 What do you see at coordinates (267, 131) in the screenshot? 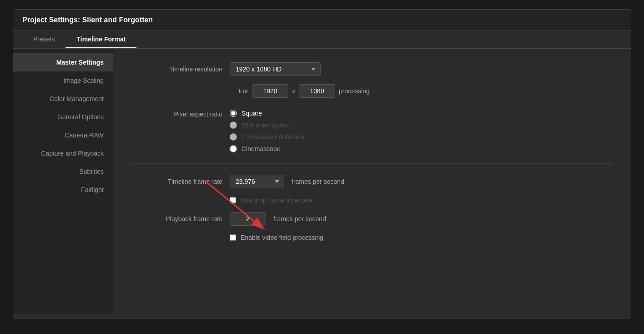
I see `pixel-aspect-ratio-options: Square 16:9 anamorphic 4:3 standard defi…` at bounding box center [267, 131].